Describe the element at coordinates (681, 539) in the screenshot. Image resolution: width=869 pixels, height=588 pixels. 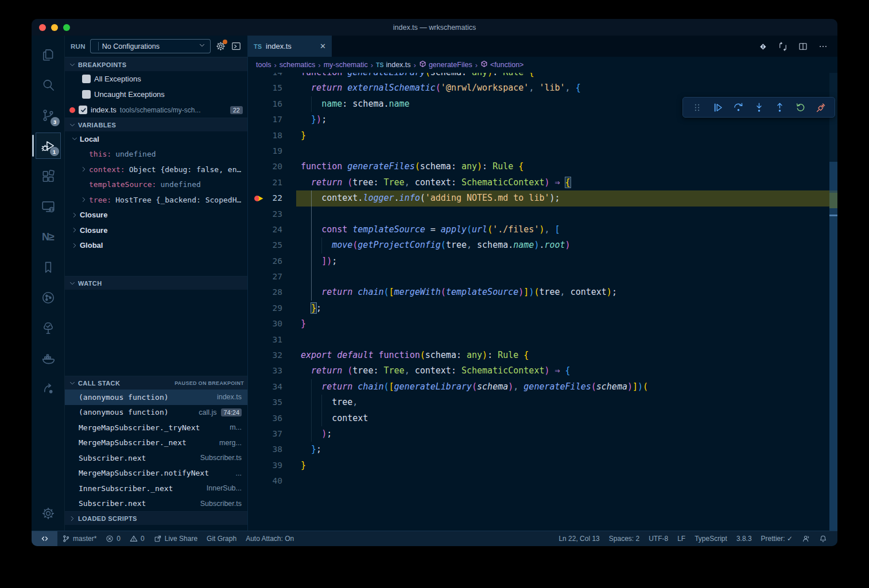
I see `statusbar-eol: LF` at that location.